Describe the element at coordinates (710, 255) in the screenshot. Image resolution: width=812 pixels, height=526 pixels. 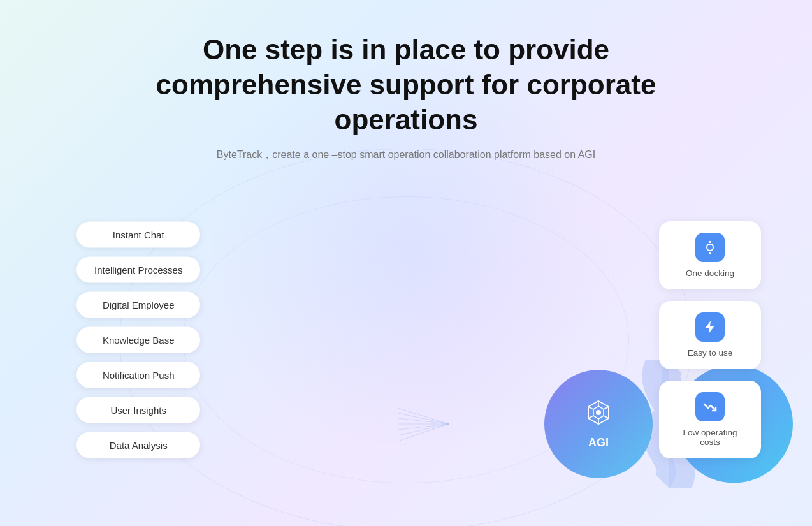
I see `card-one-docking: One docking` at that location.